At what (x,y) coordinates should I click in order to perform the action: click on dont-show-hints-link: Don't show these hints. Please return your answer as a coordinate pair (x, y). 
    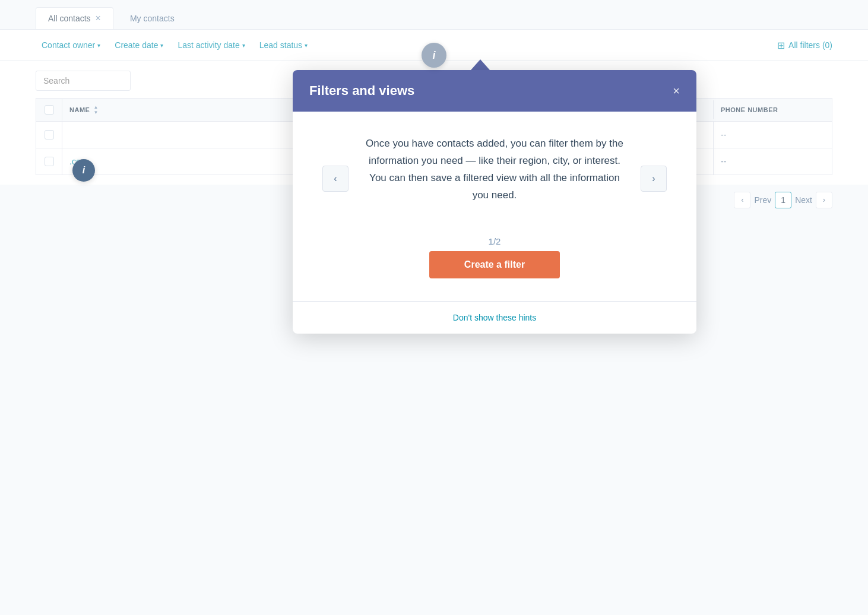
    Looking at the image, I should click on (495, 318).